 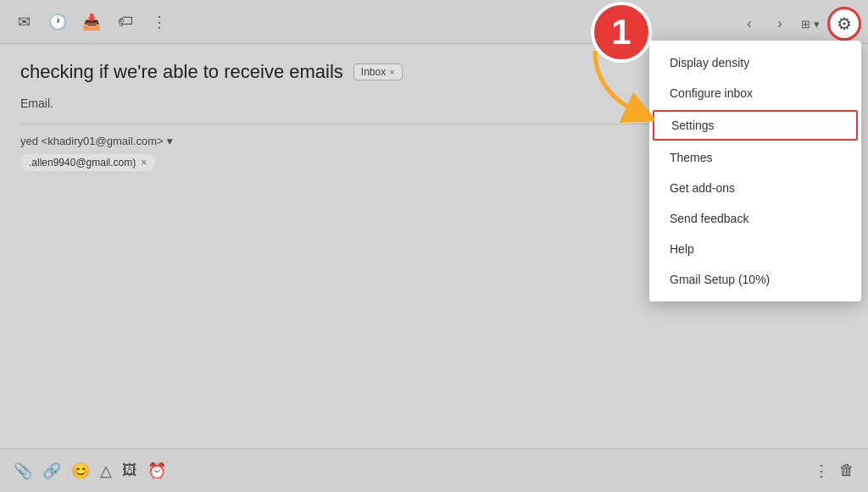 What do you see at coordinates (378, 72) in the screenshot?
I see `inbox-badge: Inbox ×` at bounding box center [378, 72].